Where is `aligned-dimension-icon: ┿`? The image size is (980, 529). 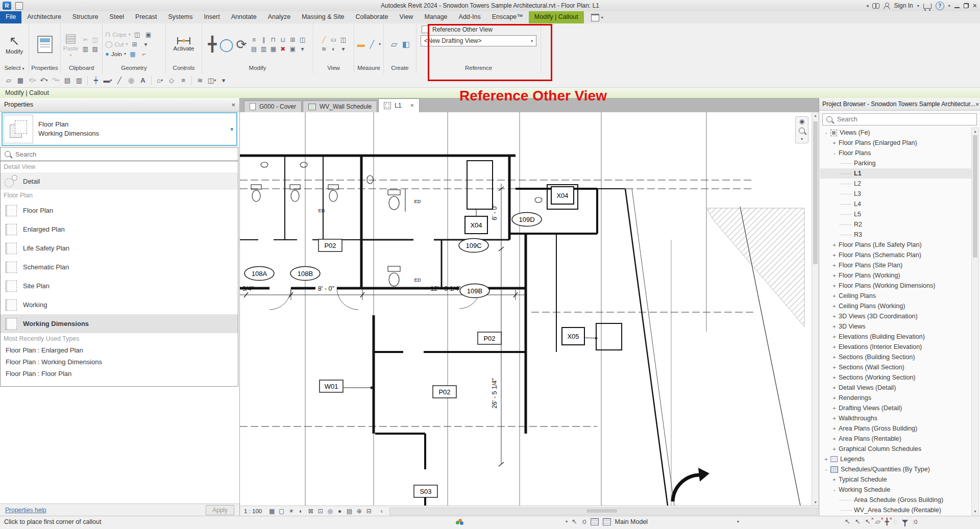 aligned-dimension-icon: ┿ is located at coordinates (96, 81).